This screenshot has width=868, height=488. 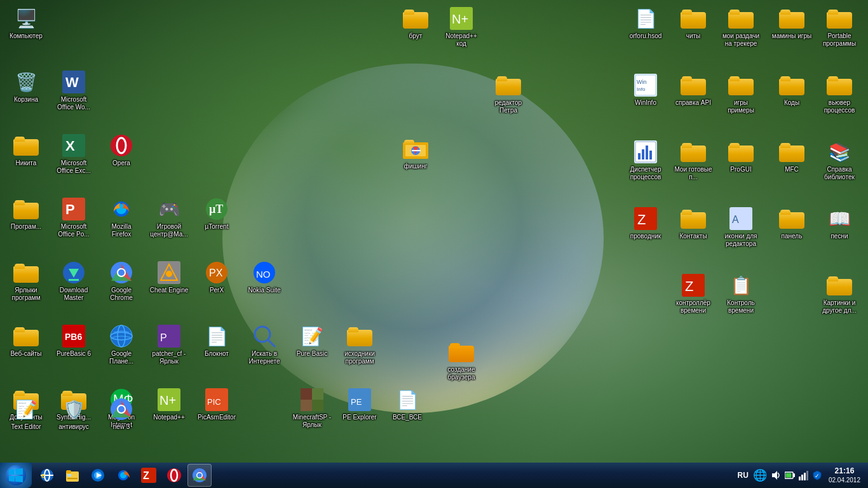 I want to click on icon-progui: ProGUI, so click(x=741, y=156).